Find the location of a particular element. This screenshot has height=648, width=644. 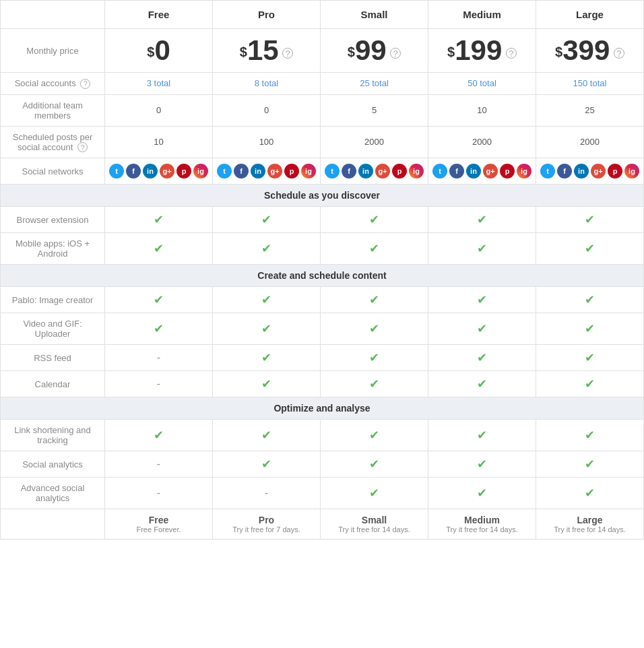

link-shortening-row: Link shortening and tracking ✔ ✔ ✔ ✔ ✔ is located at coordinates (322, 435).